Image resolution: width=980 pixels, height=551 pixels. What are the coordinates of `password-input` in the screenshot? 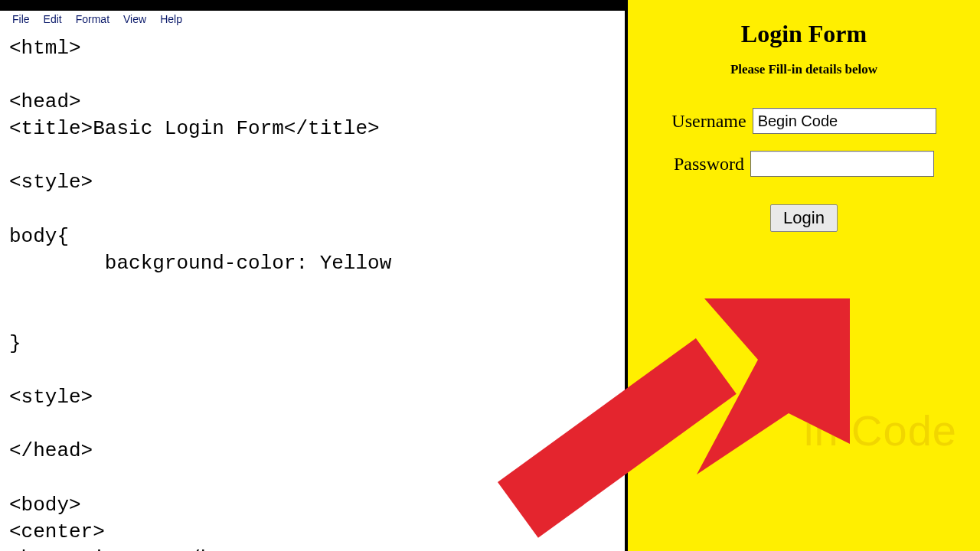 It's located at (842, 164).